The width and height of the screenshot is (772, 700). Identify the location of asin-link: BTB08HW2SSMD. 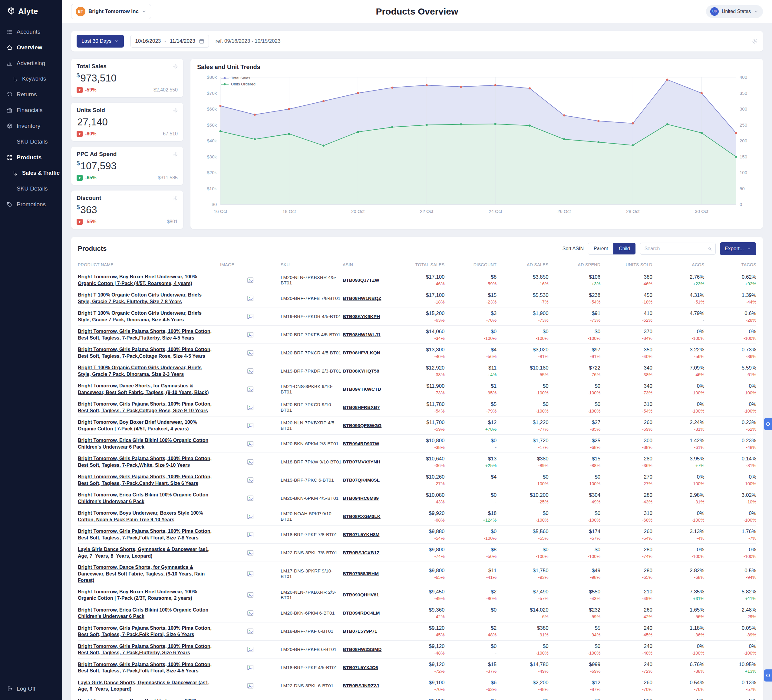
(362, 649).